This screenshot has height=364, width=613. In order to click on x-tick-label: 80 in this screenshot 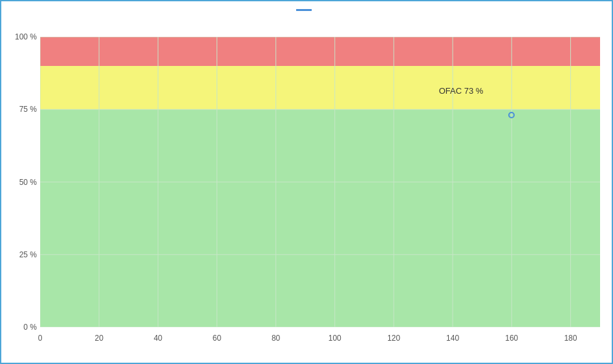, I will do `click(275, 338)`.